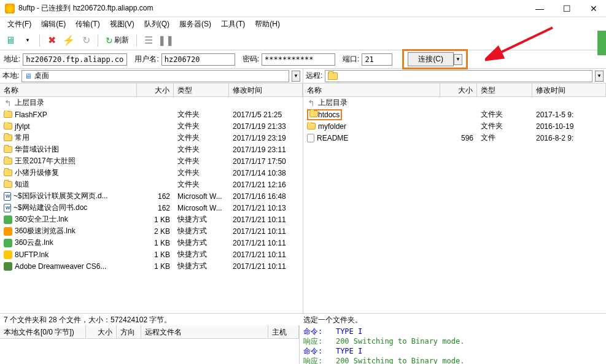 The image size is (606, 364). I want to click on toolbar: 🖥 ▼ ✖ ⚡ ↻ ↻刷新 ☰ ❚❚, so click(303, 41).